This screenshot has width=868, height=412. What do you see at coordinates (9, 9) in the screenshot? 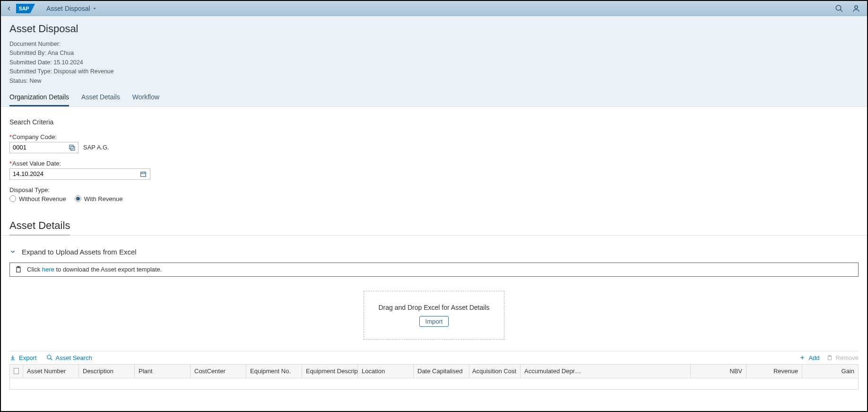
I see `chevron-left-icon` at bounding box center [9, 9].